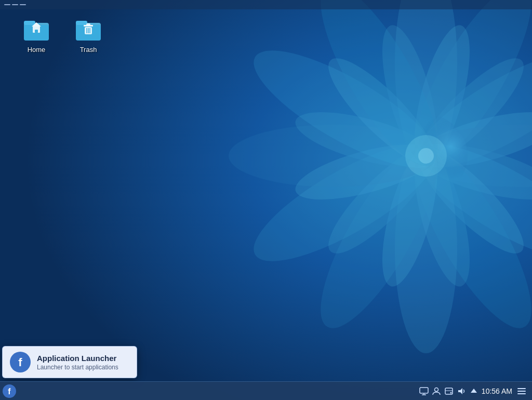 The image size is (532, 400). I want to click on desktop-icons: Home, so click(62, 34).